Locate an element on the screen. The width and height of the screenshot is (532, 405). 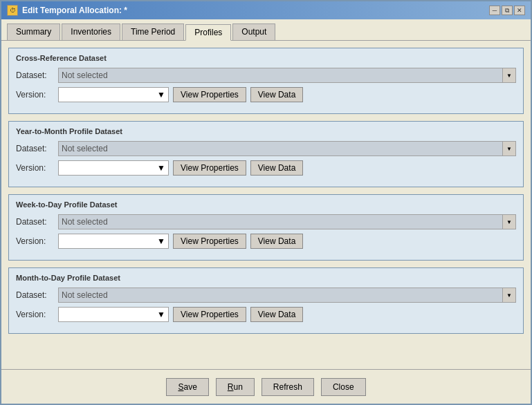
week-to-day-dataset-arrow: ▼ is located at coordinates (509, 222).